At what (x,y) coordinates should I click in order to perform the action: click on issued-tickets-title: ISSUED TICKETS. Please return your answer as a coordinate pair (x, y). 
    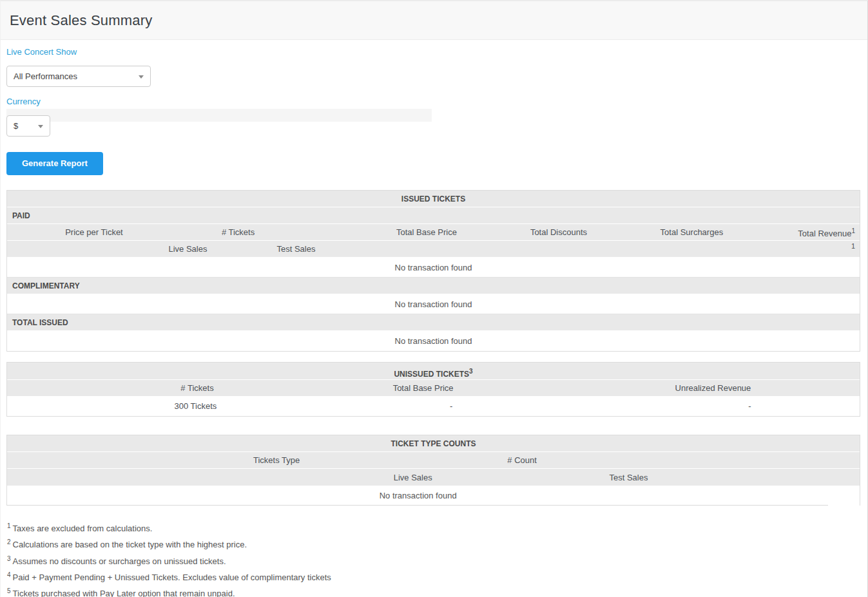
    Looking at the image, I should click on (433, 199).